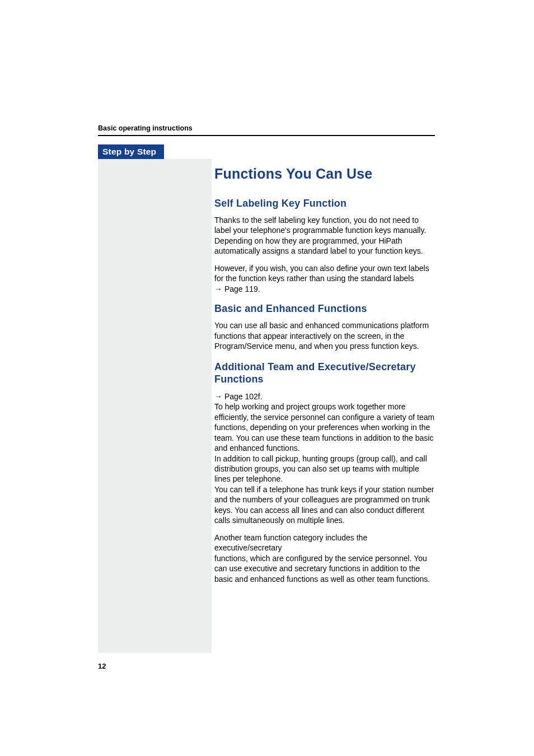 This screenshot has width=534, height=756. What do you see at coordinates (325, 373) in the screenshot?
I see `heading-2-team-functions: Additional Team and Executive/Secretary …` at bounding box center [325, 373].